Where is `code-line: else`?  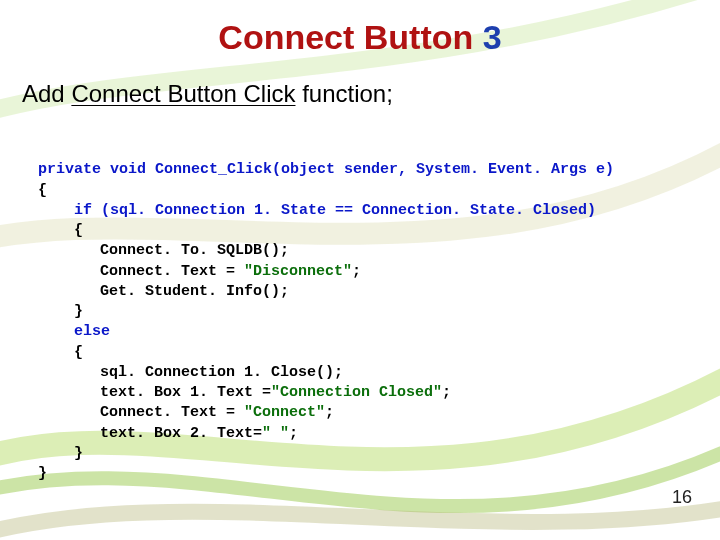
code-line: else is located at coordinates (92, 332).